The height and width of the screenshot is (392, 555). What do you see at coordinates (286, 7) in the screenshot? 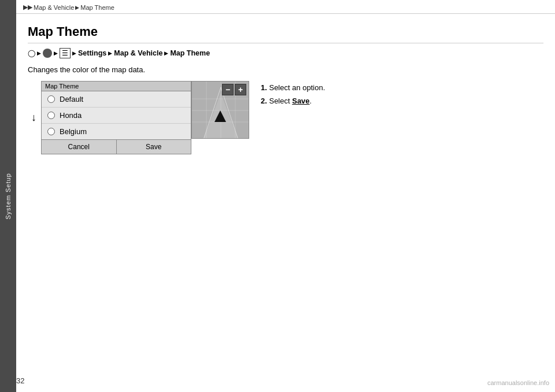
I see `breadcrumb: ▶▶ Map & Vehicle ▶ Map Theme` at bounding box center [286, 7].